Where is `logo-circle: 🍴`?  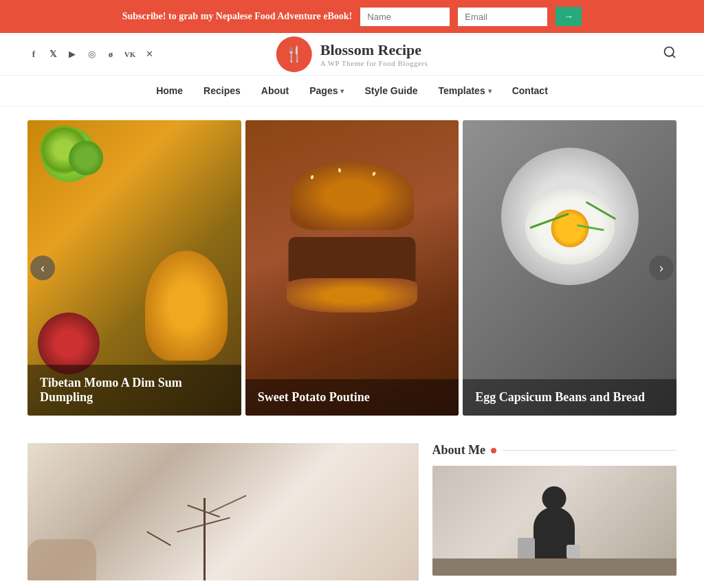
logo-circle: 🍴 is located at coordinates (294, 54).